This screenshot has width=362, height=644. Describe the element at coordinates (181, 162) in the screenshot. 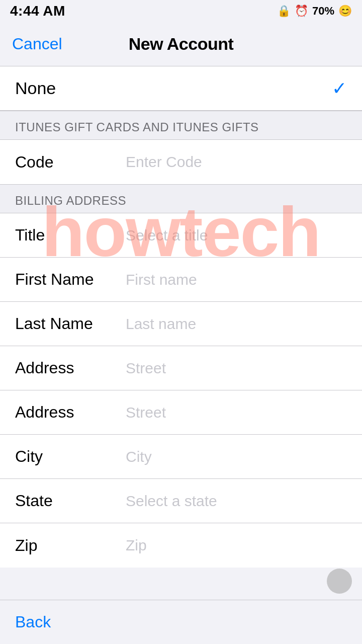

I see `gift-cards-form: Code` at that location.